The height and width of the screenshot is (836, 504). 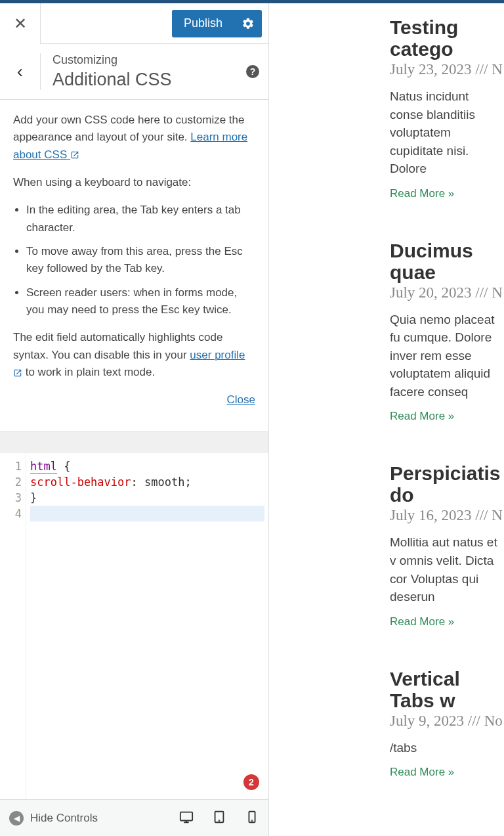 I want to click on intro-text: Add your own CSS code here to customize …, so click(x=134, y=138).